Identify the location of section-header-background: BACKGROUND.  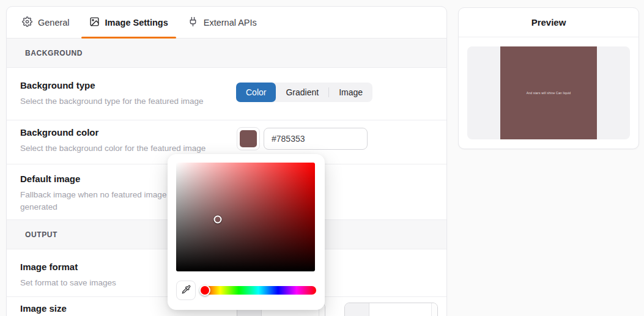
(226, 53).